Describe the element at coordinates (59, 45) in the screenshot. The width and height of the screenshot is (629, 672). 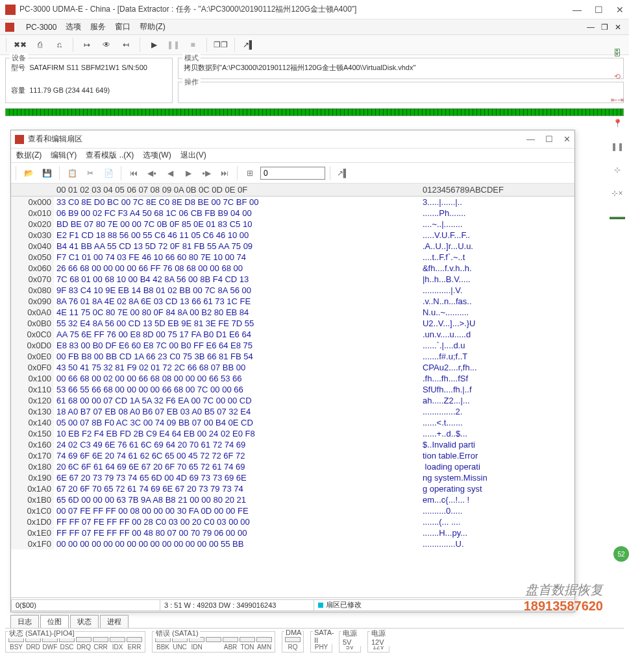
I see `tool-percent-icon: ⎌` at that location.